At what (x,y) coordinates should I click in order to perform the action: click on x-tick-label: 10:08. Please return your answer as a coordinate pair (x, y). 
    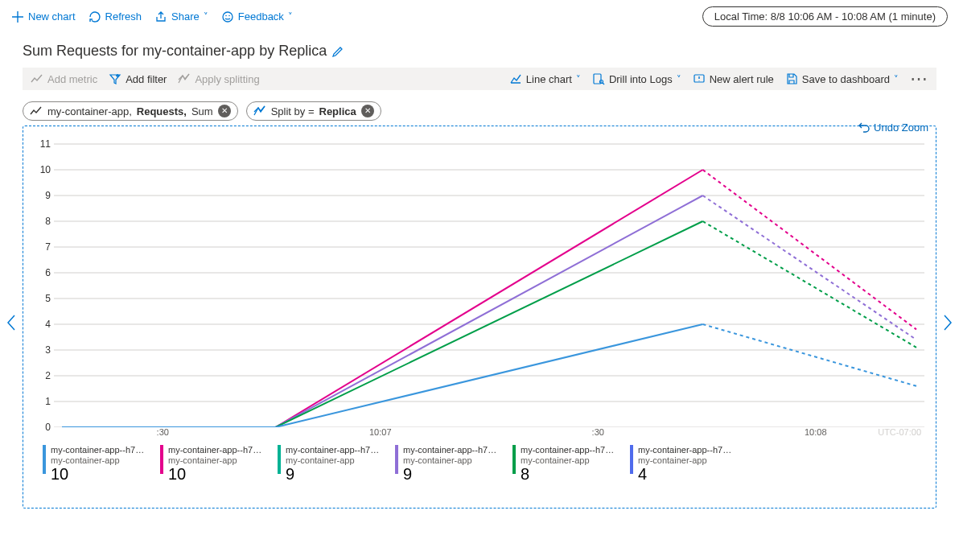
    Looking at the image, I should click on (816, 432).